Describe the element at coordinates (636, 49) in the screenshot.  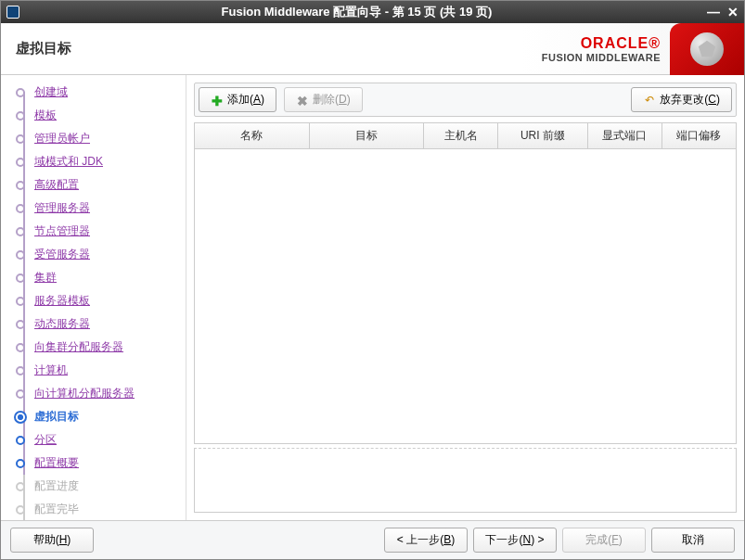
I see `brand: ORACLE® FUSION MIDDLEWARE` at that location.